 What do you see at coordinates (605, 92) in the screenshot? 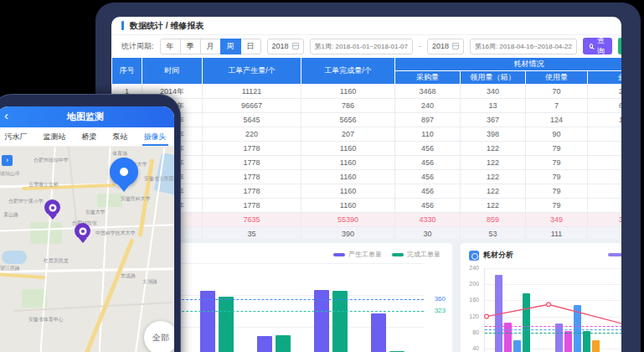
I see `table-cell: 250` at bounding box center [605, 92].